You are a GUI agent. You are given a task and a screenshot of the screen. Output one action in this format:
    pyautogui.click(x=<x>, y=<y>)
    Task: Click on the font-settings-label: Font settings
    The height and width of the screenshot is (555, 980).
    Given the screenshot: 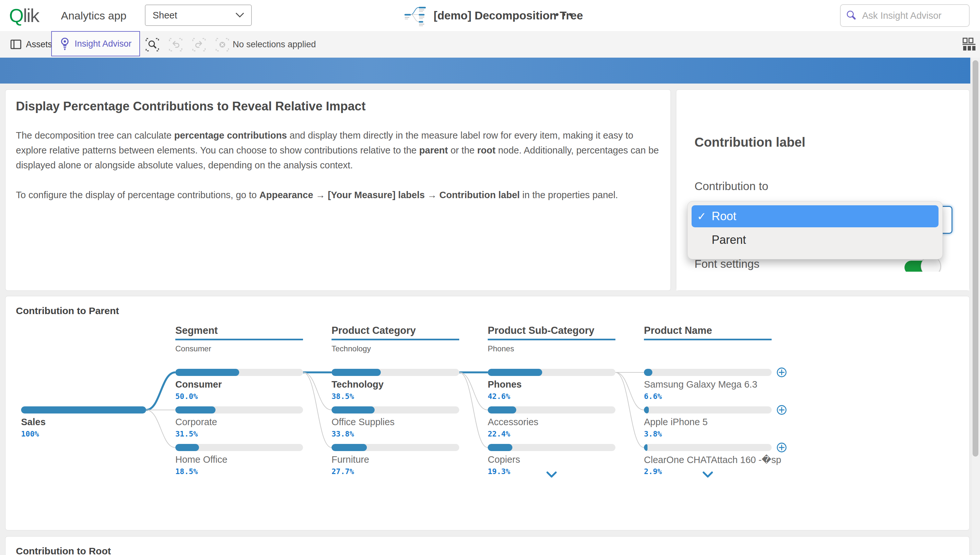 What is the action you would take?
    pyautogui.click(x=727, y=264)
    